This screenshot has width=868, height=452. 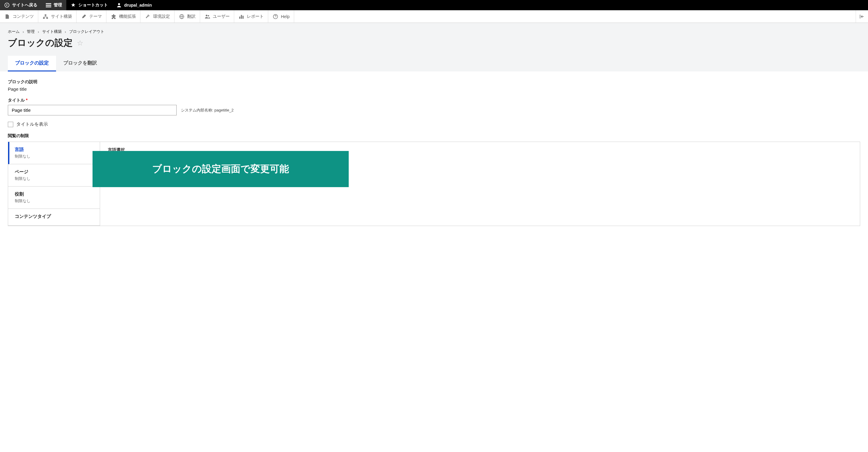 I want to click on toolbar-item-label: サイト構築, so click(x=61, y=17).